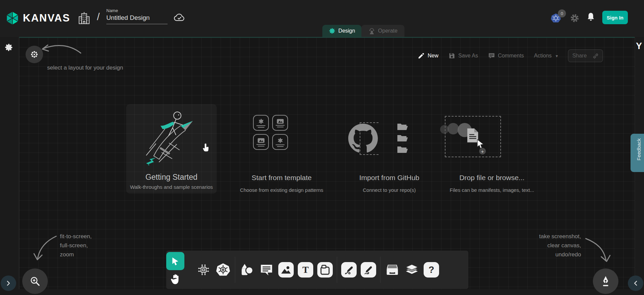 This screenshot has width=644, height=295. What do you see at coordinates (412, 270) in the screenshot?
I see `layers-tool` at bounding box center [412, 270].